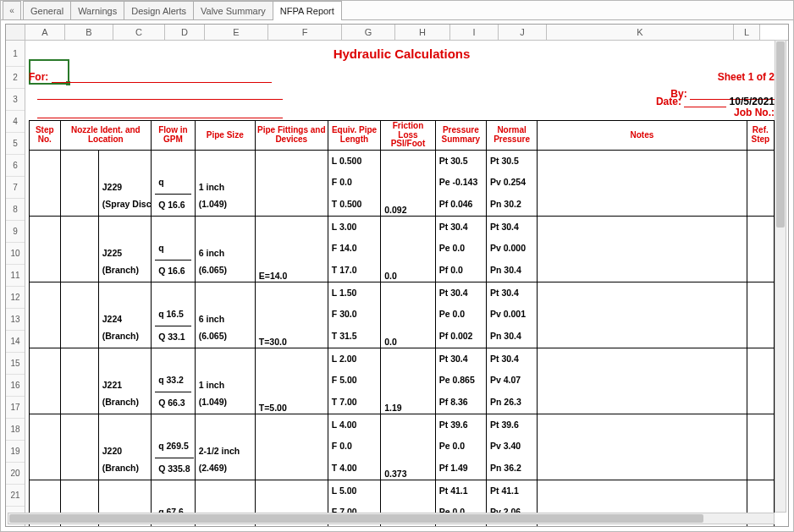  Describe the element at coordinates (747, 32) in the screenshot. I see `col-header-L: L` at that location.